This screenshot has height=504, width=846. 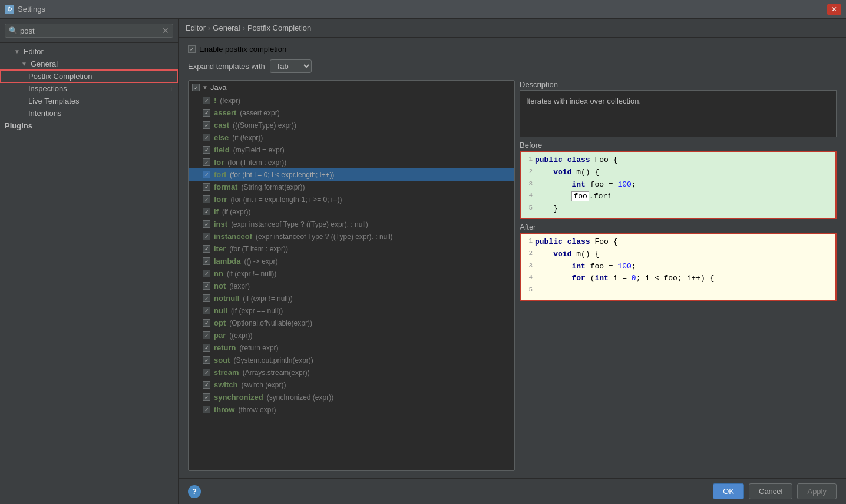 I want to click on item-detail: (throw expr), so click(x=257, y=410).